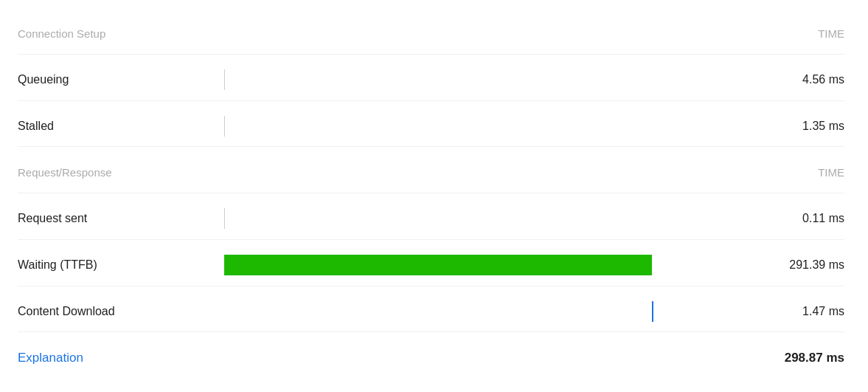 Image resolution: width=868 pixels, height=392 pixels. I want to click on queueing-timeline, so click(497, 80).